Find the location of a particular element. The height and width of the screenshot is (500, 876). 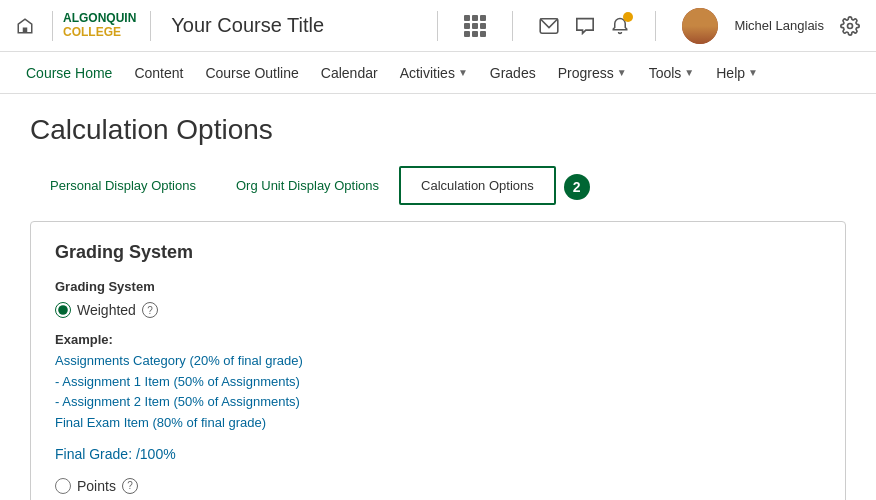

username-label: Michel Langlais is located at coordinates (779, 26).